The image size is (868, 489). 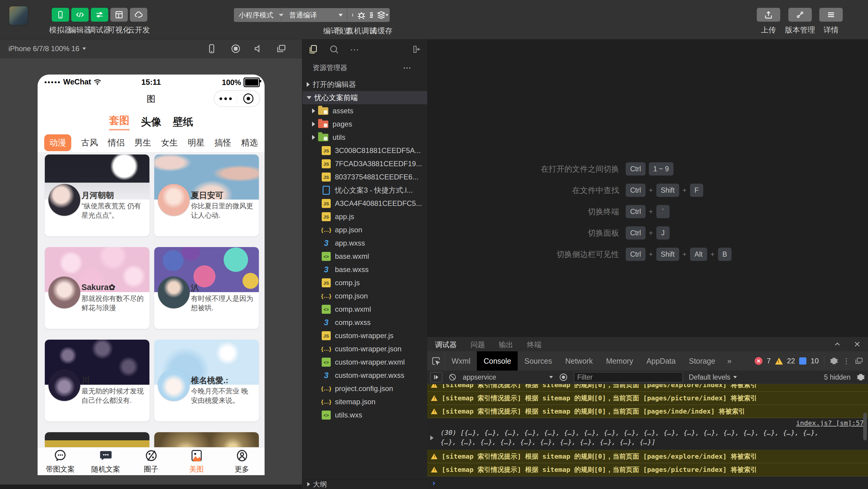 I want to click on gallery-card: 夏日安可你比夏日里的微风更让人心动., so click(x=207, y=195).